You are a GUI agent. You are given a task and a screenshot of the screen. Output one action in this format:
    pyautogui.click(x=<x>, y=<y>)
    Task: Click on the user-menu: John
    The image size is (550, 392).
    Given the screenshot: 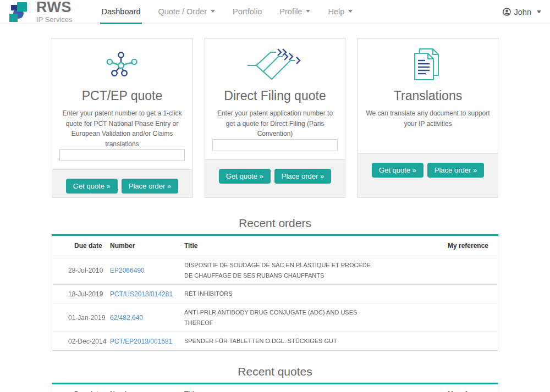 What is the action you would take?
    pyautogui.click(x=522, y=12)
    